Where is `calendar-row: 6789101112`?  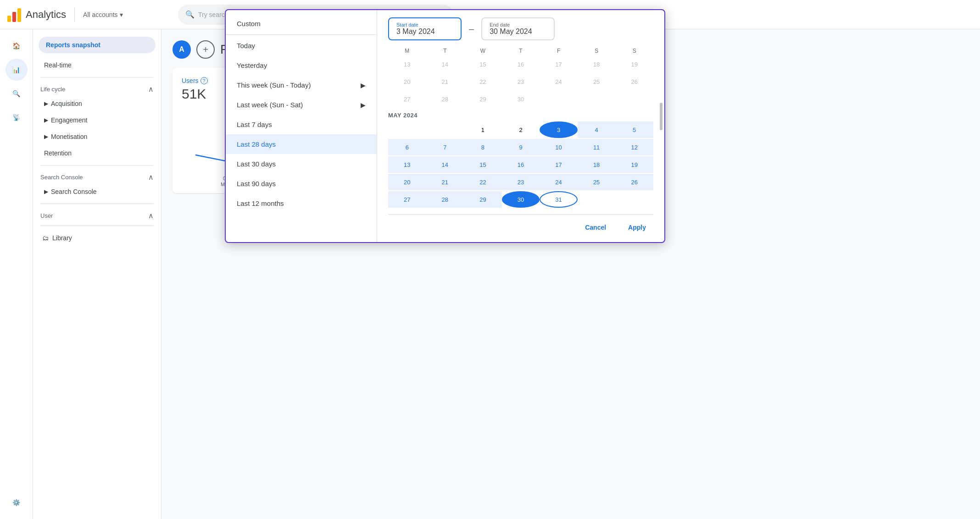 calendar-row: 6789101112 is located at coordinates (521, 147).